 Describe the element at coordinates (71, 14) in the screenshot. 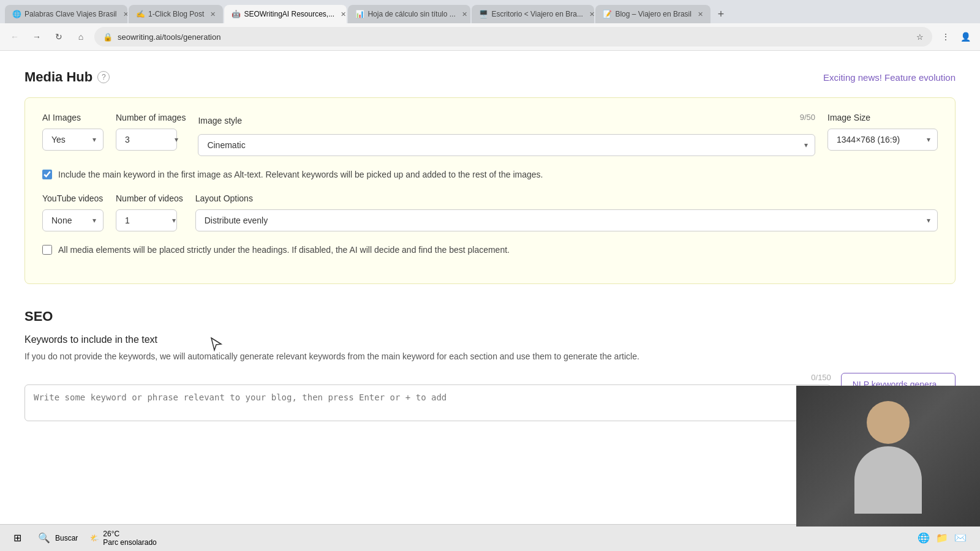

I see `tab-label-1: Palabras Clave Viajes Brasil` at that location.